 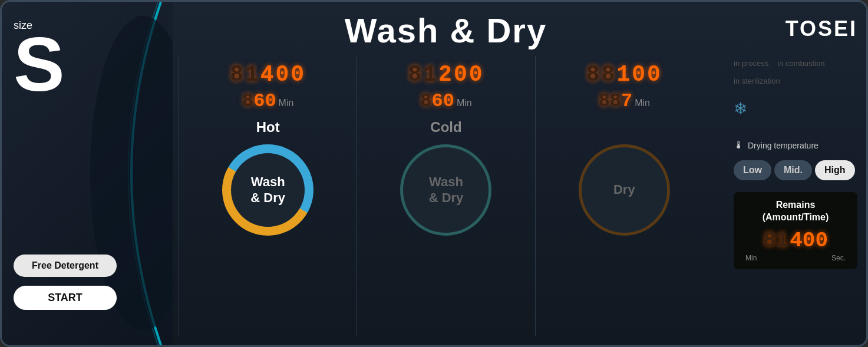 What do you see at coordinates (268, 101) in the screenshot?
I see `timer-row-hot: 860 Min` at bounding box center [268, 101].